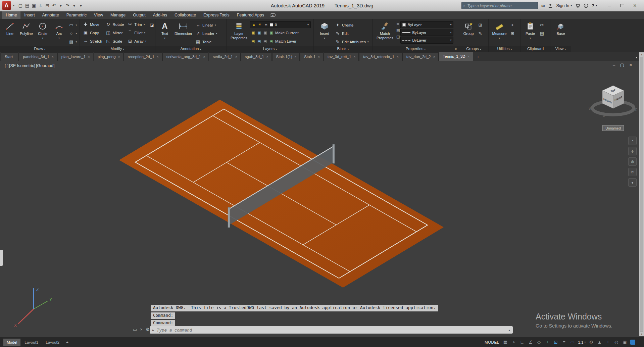 Image resolution: width=644 pixels, height=347 pixels. What do you see at coordinates (280, 41) in the screenshot?
I see `match-layer-button: ▣▣▣▣ Match Layer` at bounding box center [280, 41].